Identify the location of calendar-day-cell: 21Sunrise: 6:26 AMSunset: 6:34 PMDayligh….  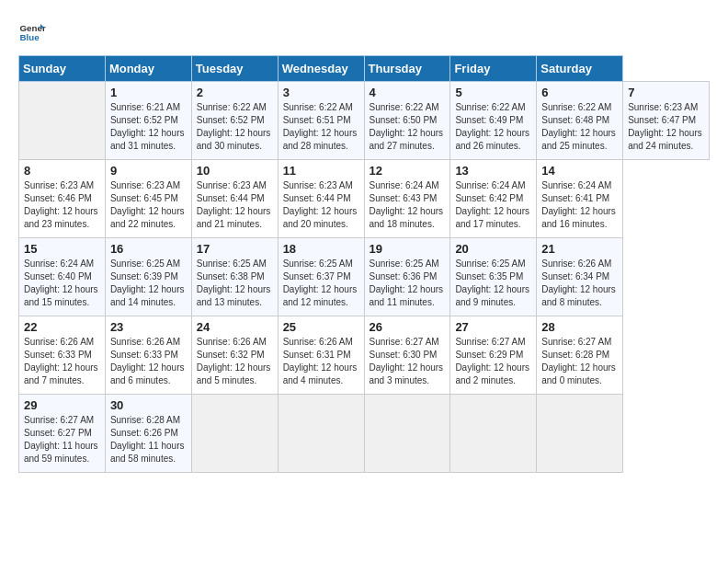
(580, 278).